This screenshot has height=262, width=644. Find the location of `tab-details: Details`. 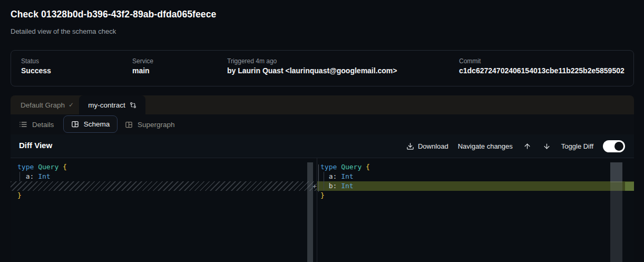

tab-details: Details is located at coordinates (36, 124).